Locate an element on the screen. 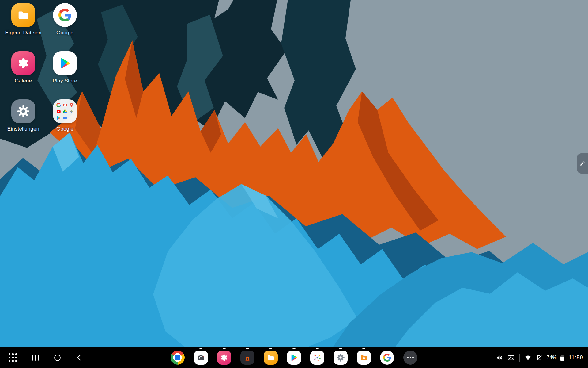  screen-capture-icon is located at coordinates (511, 358).